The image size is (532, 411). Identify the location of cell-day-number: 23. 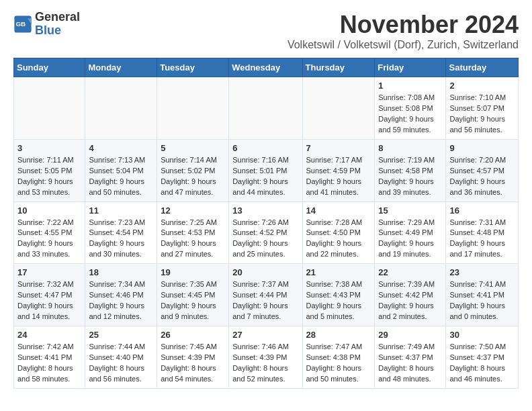
(482, 273).